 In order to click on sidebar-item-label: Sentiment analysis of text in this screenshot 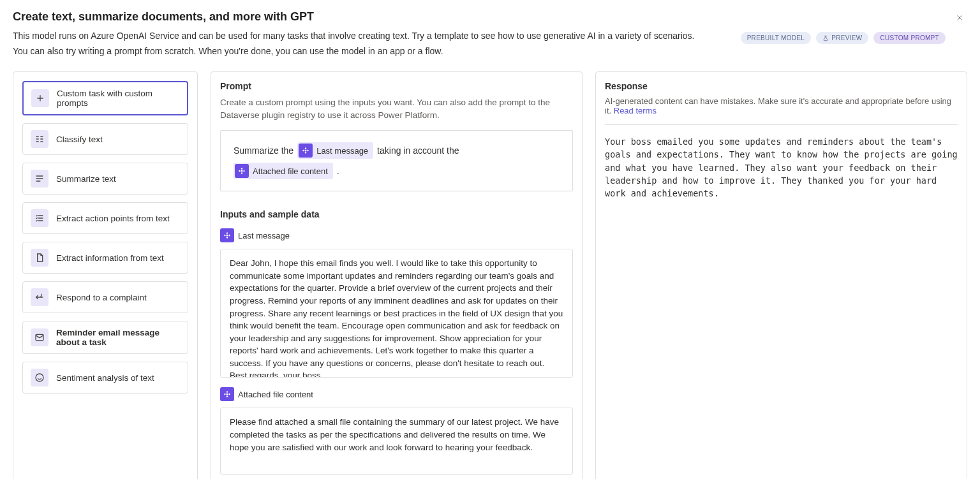, I will do `click(105, 378)`.